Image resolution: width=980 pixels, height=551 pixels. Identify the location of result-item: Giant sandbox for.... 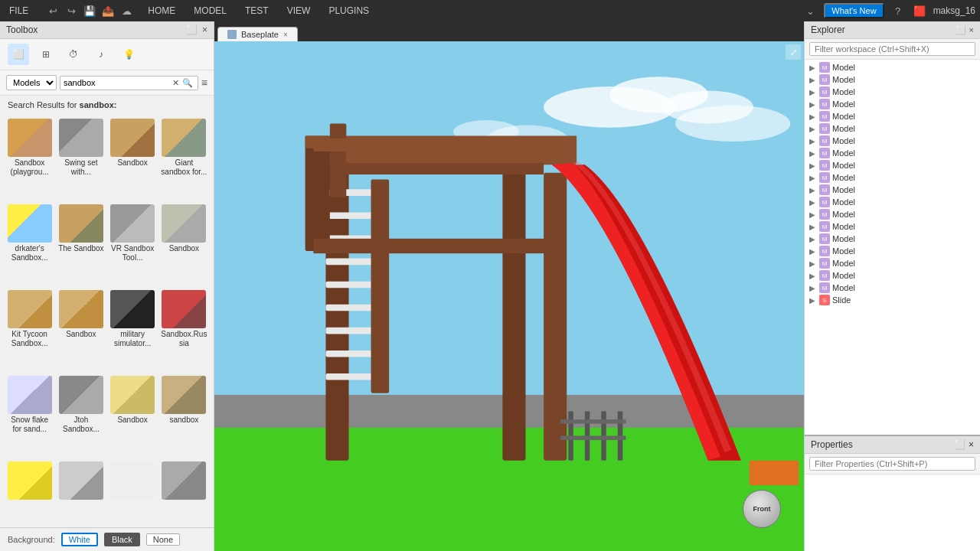
(184, 158).